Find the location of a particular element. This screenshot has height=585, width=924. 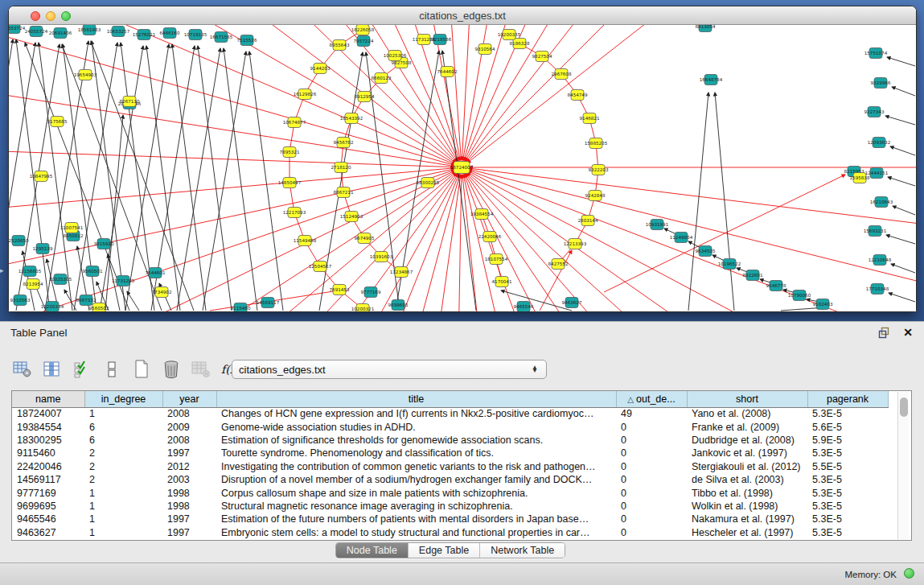

network-node: 17710348 is located at coordinates (878, 290).